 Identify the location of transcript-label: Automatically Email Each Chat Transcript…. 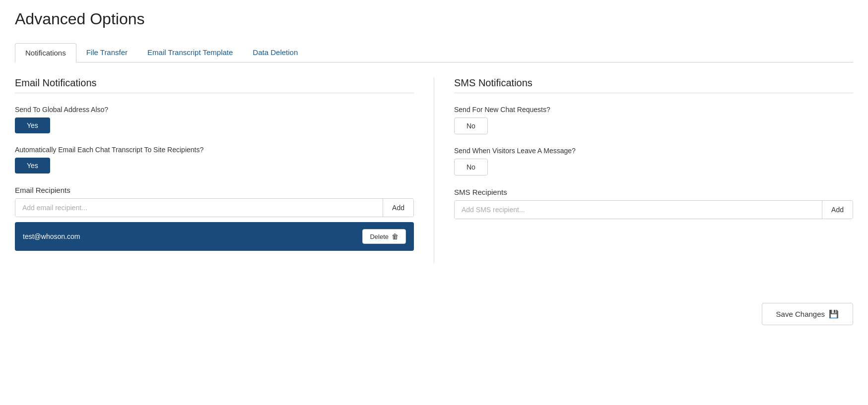
(214, 150).